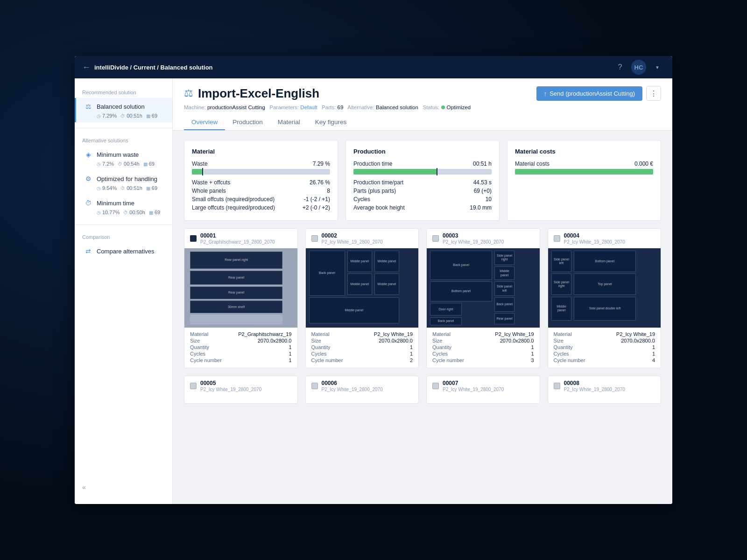 This screenshot has height=560, width=747. What do you see at coordinates (86, 67) in the screenshot?
I see `back-button: ←` at bounding box center [86, 67].